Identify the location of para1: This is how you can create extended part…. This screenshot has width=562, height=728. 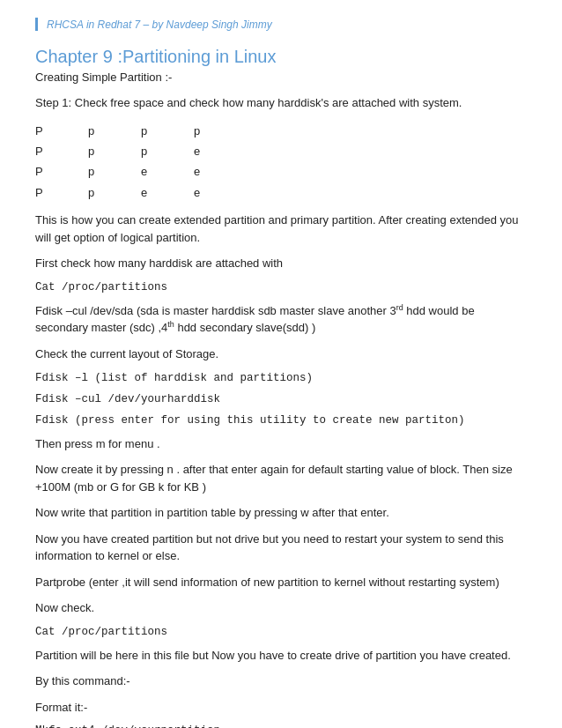
(281, 229).